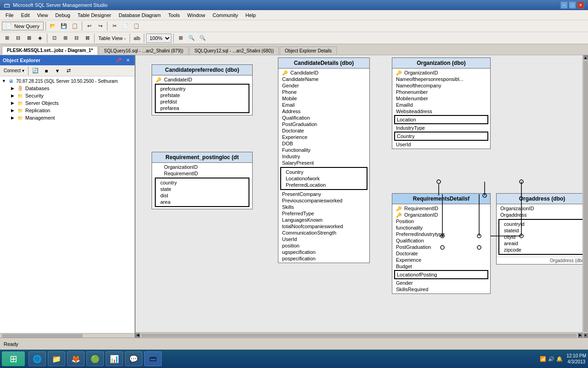 This screenshot has height=368, width=588. Describe the element at coordinates (43, 15) in the screenshot. I see `menu-view: View` at that location.